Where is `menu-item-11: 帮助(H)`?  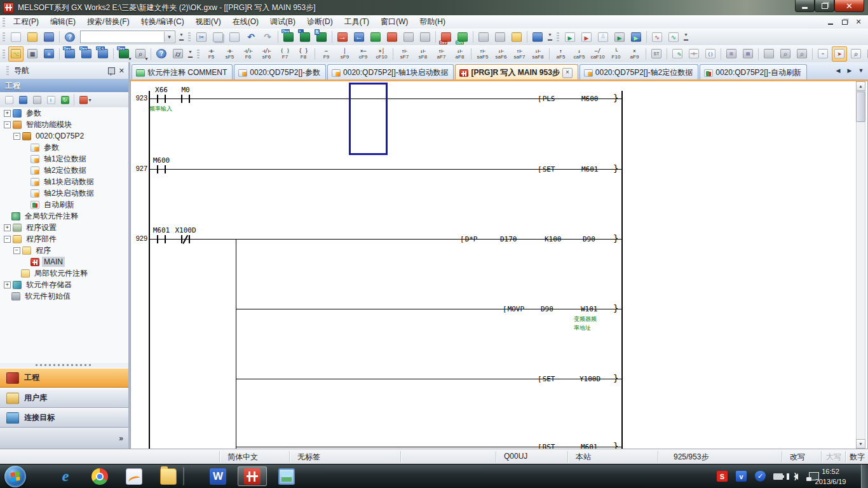
menu-item-11: 帮助(H) is located at coordinates (432, 22).